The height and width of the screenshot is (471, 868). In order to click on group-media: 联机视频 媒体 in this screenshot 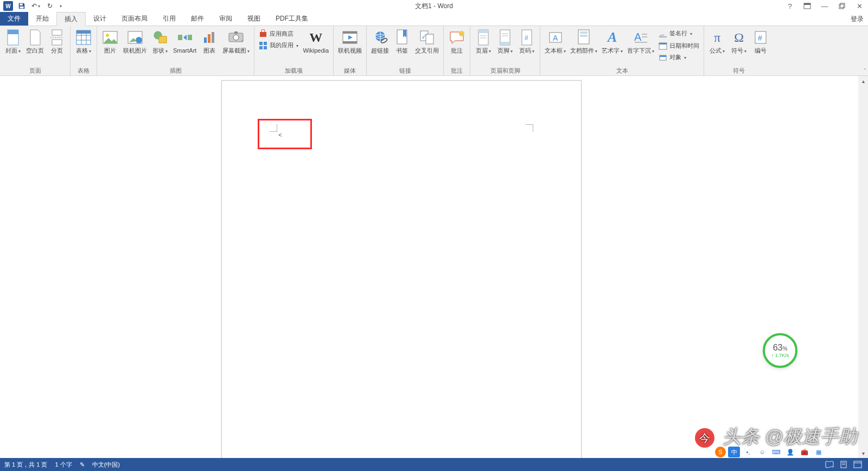, I will do `click(350, 51)`.